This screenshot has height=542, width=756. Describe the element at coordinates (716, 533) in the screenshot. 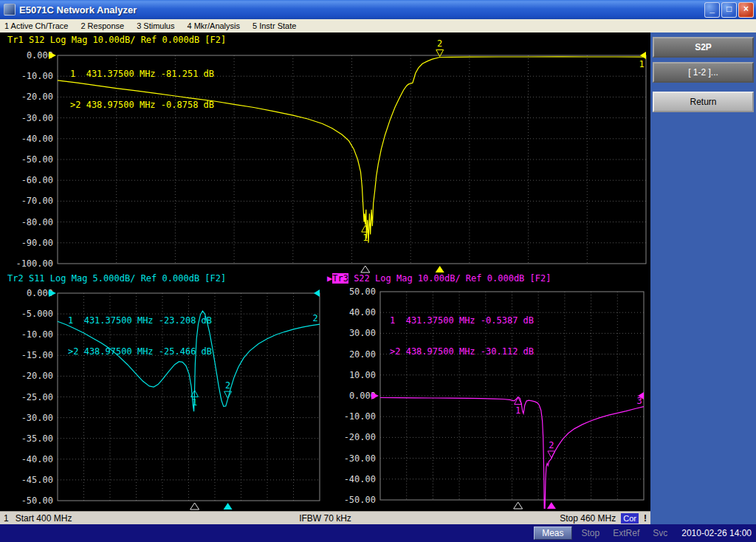

I see `clock: 2010-02-26 14:00` at that location.